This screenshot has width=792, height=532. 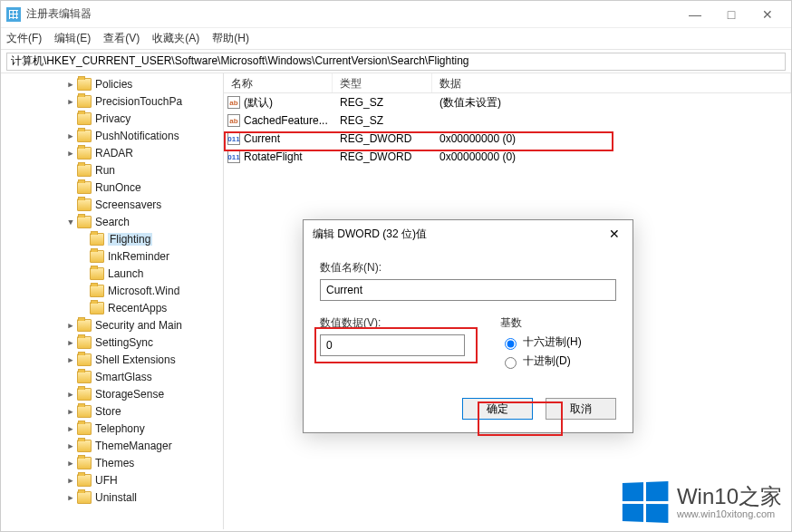 What do you see at coordinates (396, 15) in the screenshot?
I see `titlebar: 注册表编辑器 — □ ✕` at bounding box center [396, 15].